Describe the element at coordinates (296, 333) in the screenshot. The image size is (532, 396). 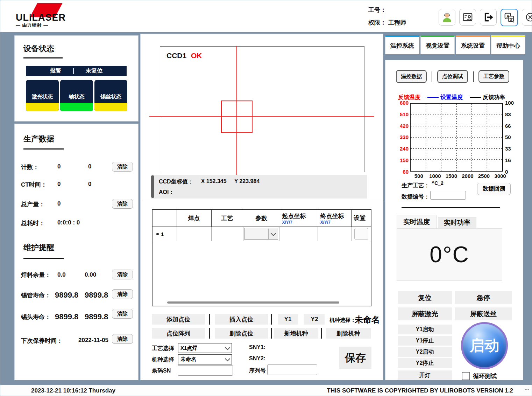
I see `add-model-button: 新增机种` at that location.